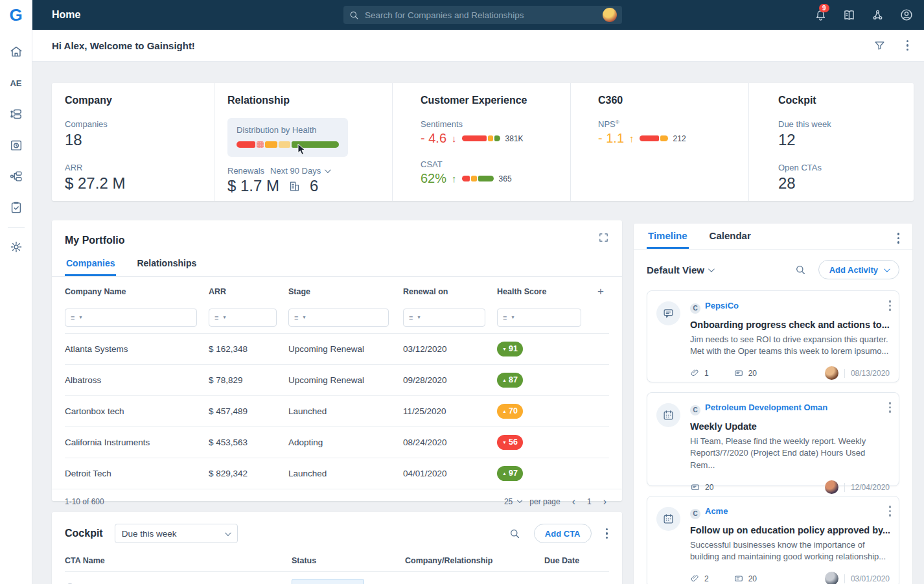 The width and height of the screenshot is (924, 584). What do you see at coordinates (877, 16) in the screenshot?
I see `community-share-icon` at bounding box center [877, 16].